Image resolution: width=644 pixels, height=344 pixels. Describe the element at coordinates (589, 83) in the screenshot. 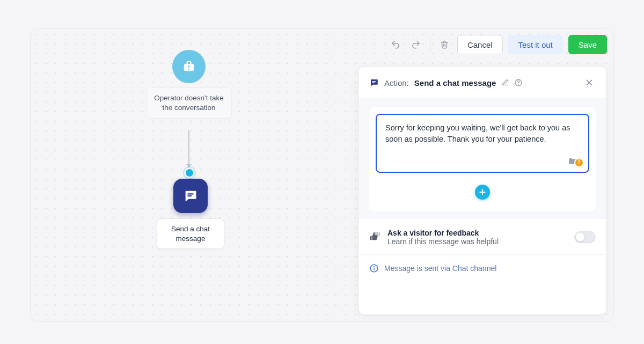

I see `close-icon` at that location.